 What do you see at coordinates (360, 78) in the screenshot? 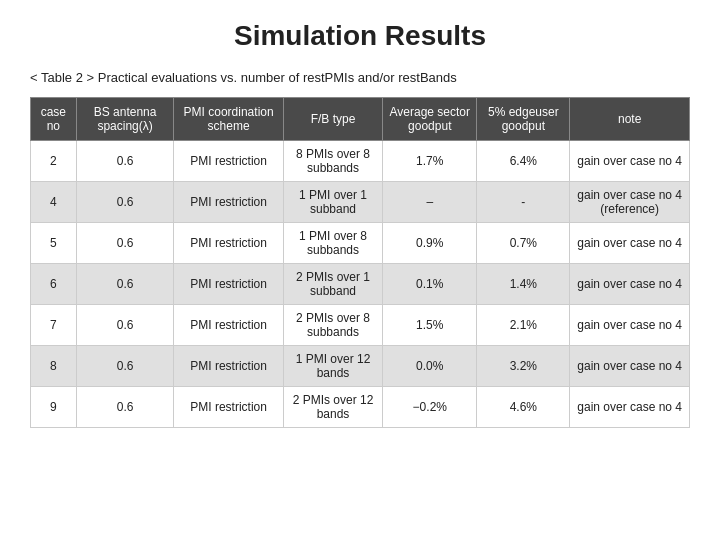
I see `subtitle: < Table 2 > Practical evaluations vs. nu…` at bounding box center [360, 78].